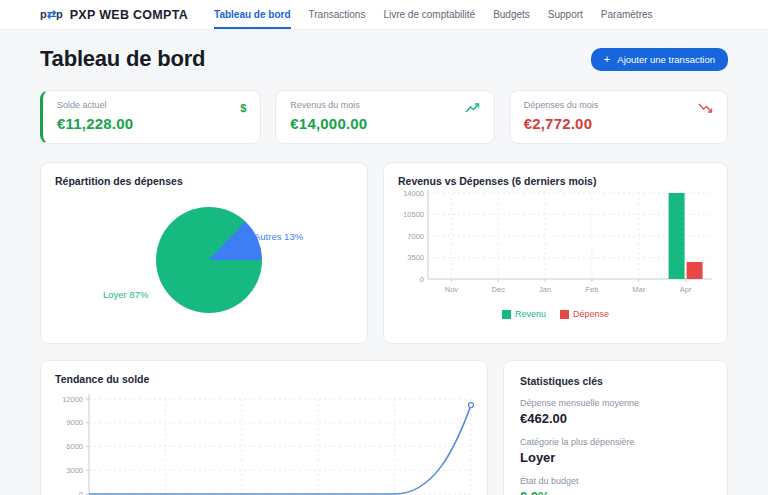 This screenshot has height=495, width=768. Describe the element at coordinates (150, 117) in the screenshot. I see `balance-card: Solde actuel €11,228.00 $` at that location.